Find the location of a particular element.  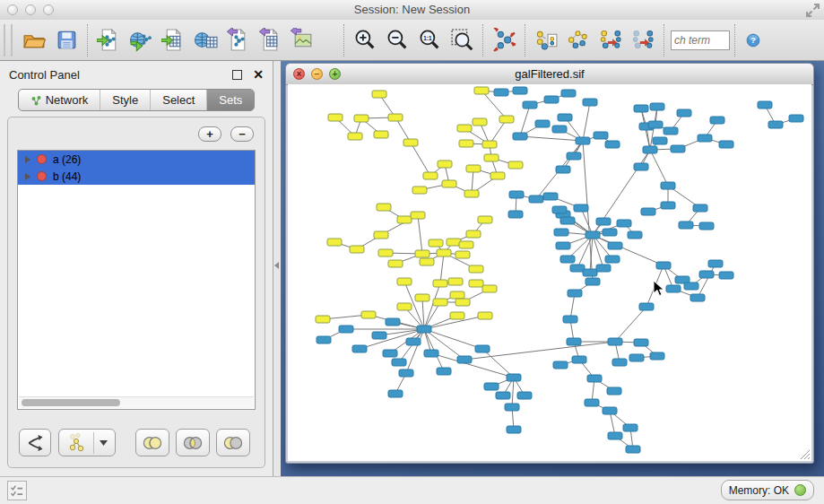

zoom-actual-button: 1:1 is located at coordinates (429, 40).